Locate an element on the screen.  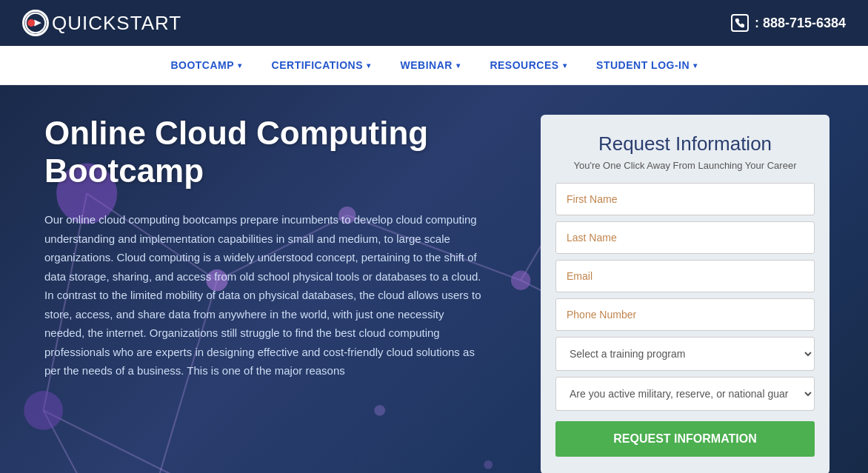
nav-webinar: WEBINAR ▾ is located at coordinates (431, 65).